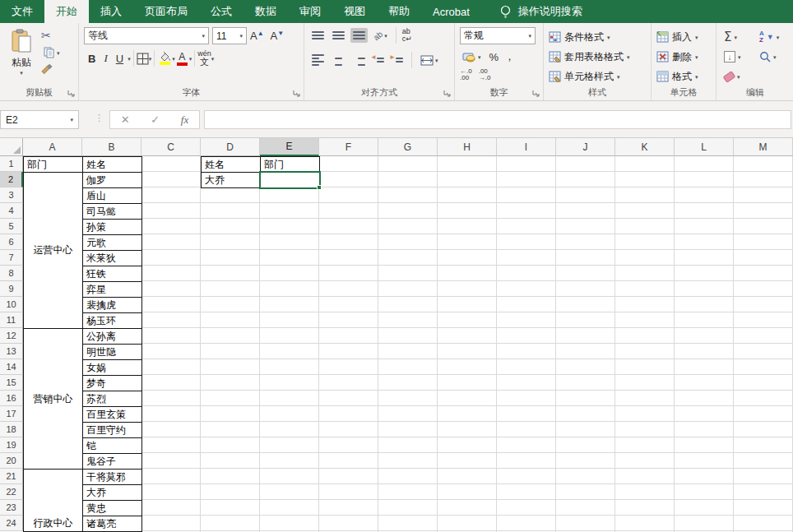  Describe the element at coordinates (318, 60) in the screenshot. I see `align-left-button` at that location.